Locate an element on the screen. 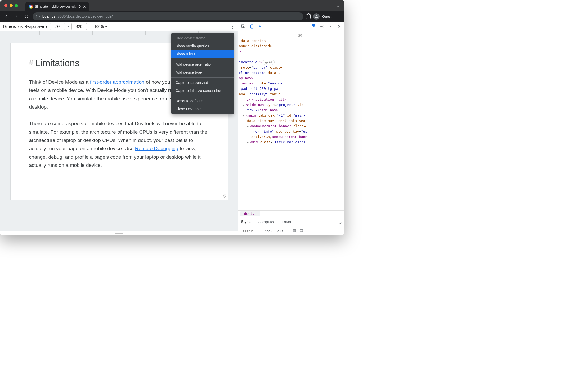  menu-add-dpr: Add device pixel ratio is located at coordinates (203, 64).